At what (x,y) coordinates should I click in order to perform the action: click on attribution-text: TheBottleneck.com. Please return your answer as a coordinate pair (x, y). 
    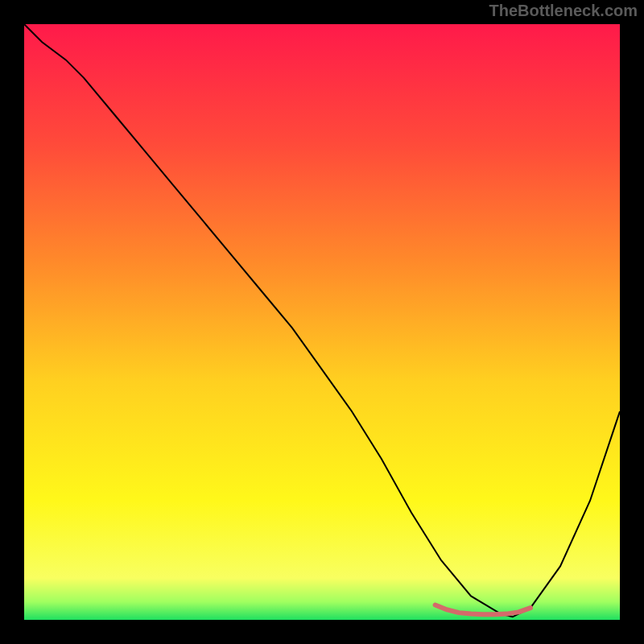
    Looking at the image, I should click on (564, 11).